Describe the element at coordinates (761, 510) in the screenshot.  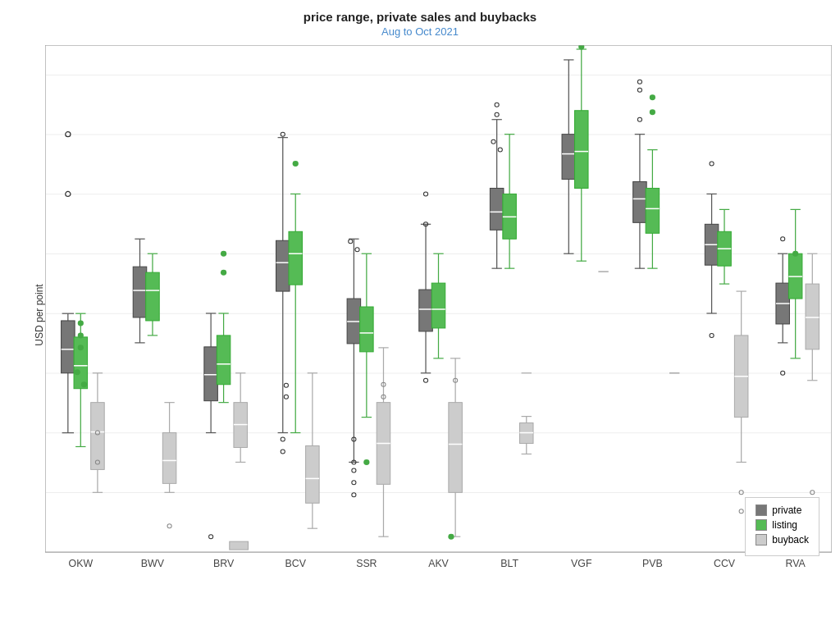
I see `legend-swatch-private` at that location.